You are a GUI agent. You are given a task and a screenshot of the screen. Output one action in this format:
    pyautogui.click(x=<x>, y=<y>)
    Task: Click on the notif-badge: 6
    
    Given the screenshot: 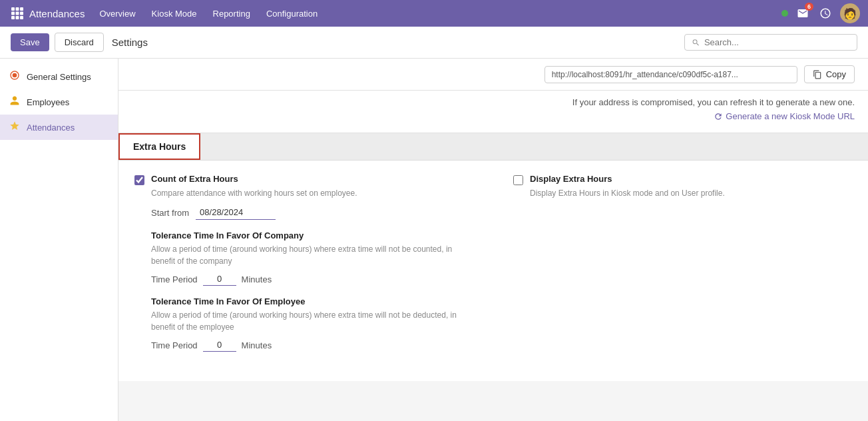 What is the action you would take?
    pyautogui.click(x=809, y=7)
    